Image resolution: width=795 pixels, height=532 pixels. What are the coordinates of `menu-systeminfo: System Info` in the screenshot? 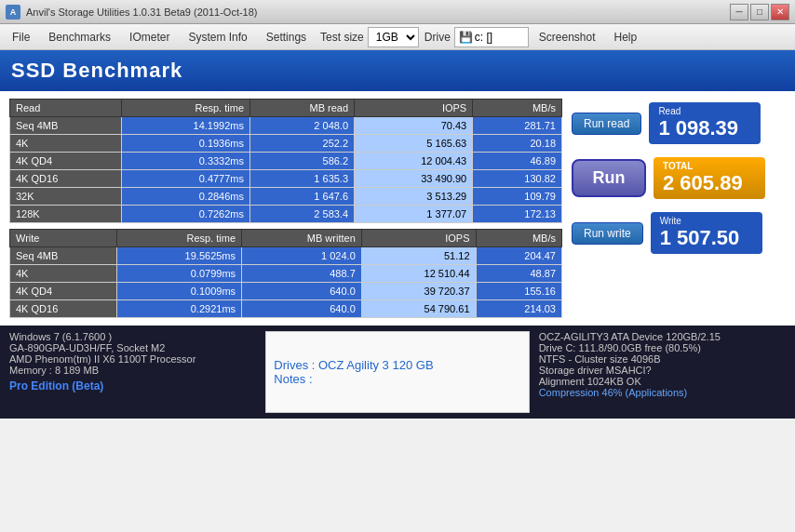 It's located at (218, 37).